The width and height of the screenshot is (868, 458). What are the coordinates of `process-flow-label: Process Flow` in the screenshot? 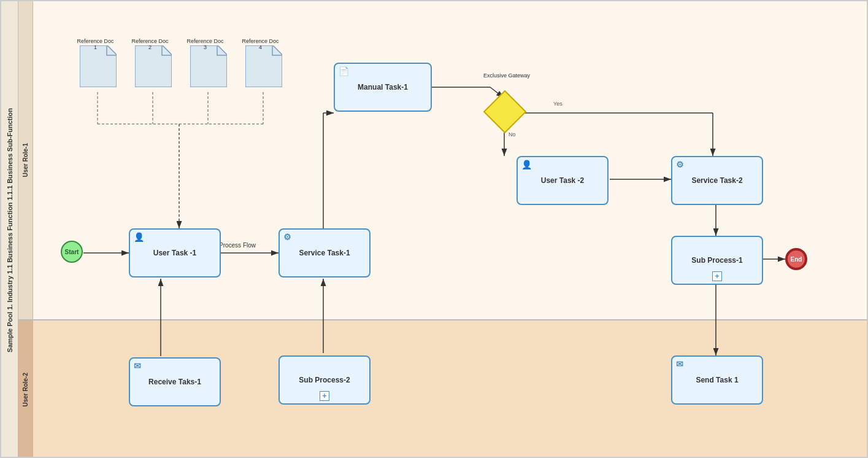 It's located at (237, 246).